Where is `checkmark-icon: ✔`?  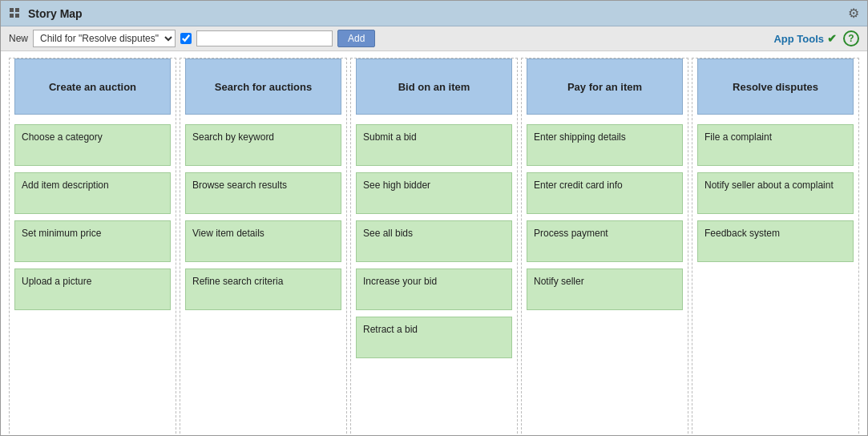 checkmark-icon: ✔ is located at coordinates (832, 38).